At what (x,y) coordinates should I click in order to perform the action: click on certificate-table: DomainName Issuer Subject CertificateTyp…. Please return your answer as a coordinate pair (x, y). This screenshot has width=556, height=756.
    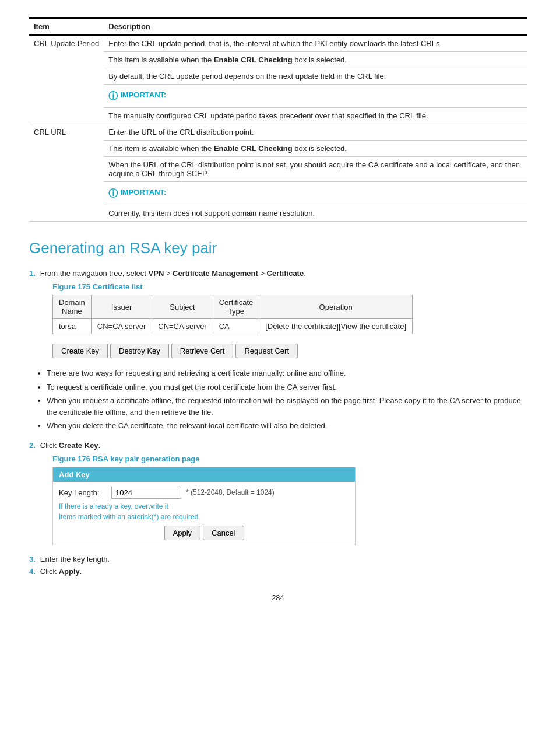
    Looking at the image, I should click on (233, 314).